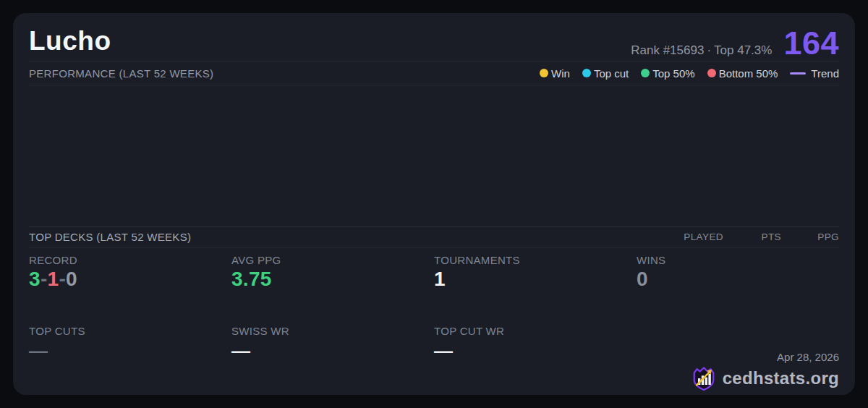 The width and height of the screenshot is (868, 408). What do you see at coordinates (765, 371) in the screenshot?
I see `card-footer: Apr 28, 2026 cedhstats.org` at bounding box center [765, 371].